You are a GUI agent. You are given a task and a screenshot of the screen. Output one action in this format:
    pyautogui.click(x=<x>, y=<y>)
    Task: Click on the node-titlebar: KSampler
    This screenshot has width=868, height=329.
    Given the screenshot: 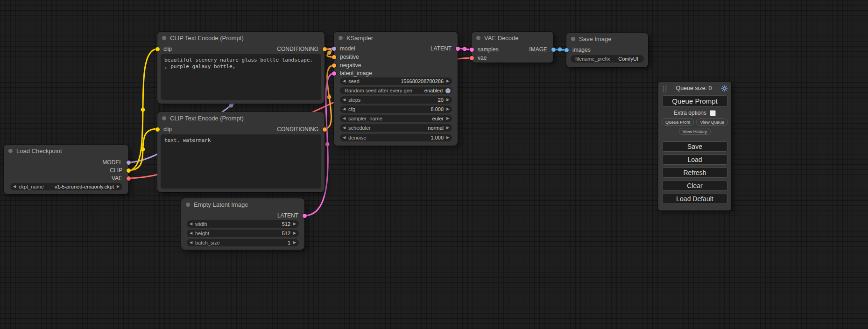 What is the action you would take?
    pyautogui.click(x=396, y=38)
    